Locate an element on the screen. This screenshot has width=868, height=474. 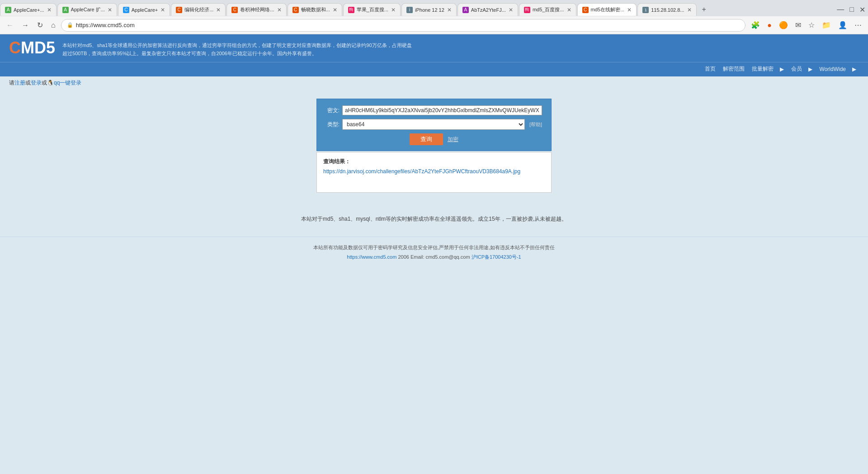
new-tab-button: + is located at coordinates (704, 9).